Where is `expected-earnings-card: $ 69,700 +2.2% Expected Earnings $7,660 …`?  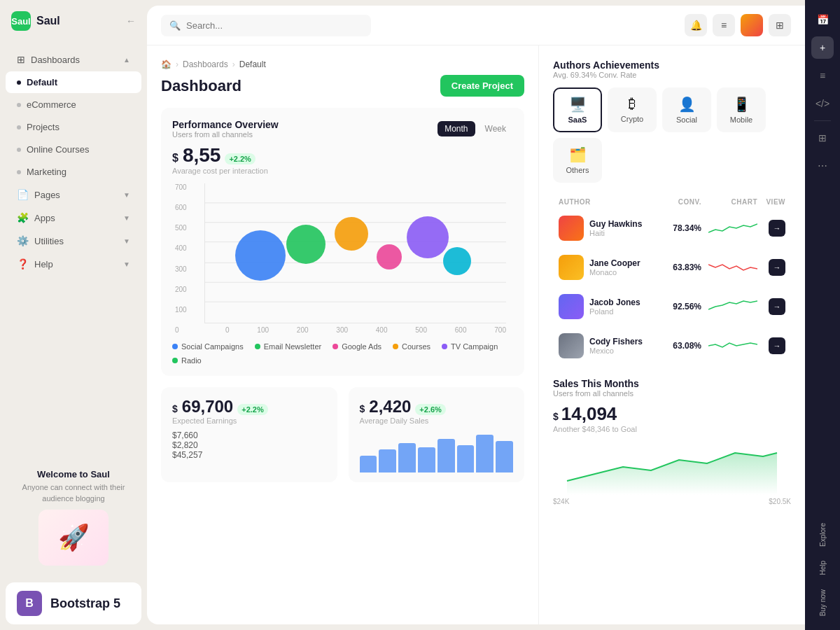
expected-earnings-card: $ 69,700 +2.2% Expected Earnings $7,660 … is located at coordinates (249, 435).